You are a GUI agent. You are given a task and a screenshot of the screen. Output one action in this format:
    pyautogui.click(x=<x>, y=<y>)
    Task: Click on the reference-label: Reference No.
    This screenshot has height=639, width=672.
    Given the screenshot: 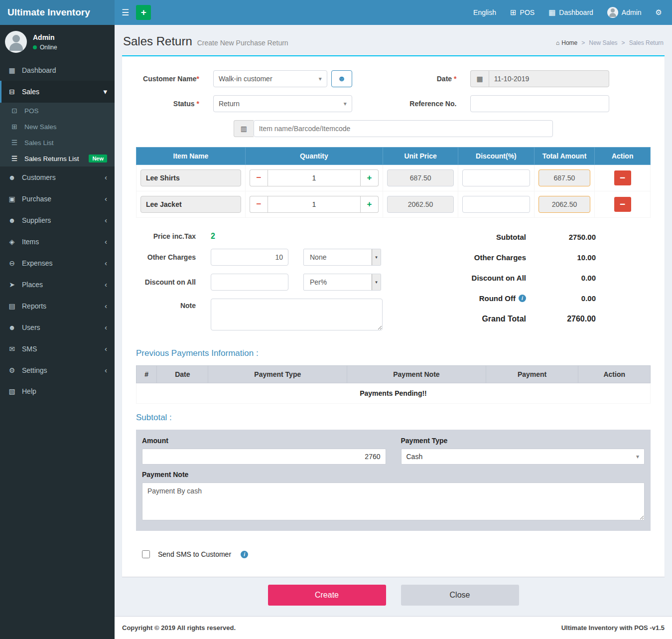 What is the action you would take?
    pyautogui.click(x=432, y=104)
    